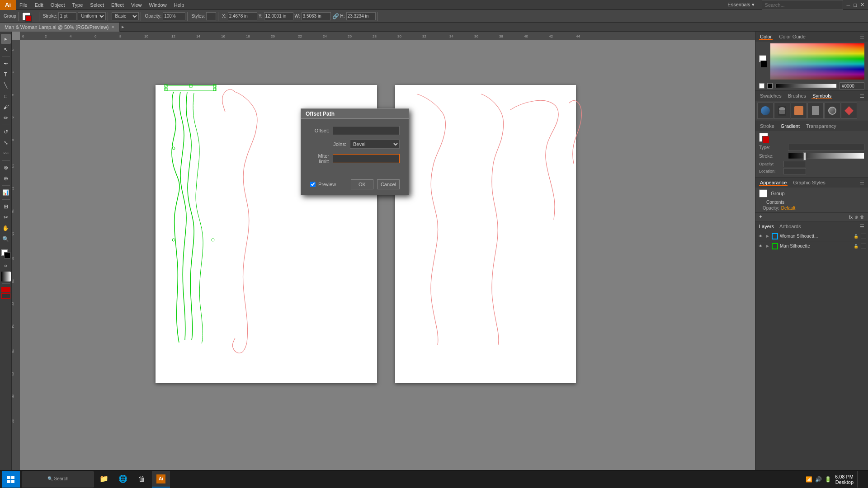 This screenshot has height=488, width=868. Describe the element at coordinates (6, 143) in the screenshot. I see `scale-tool: ⤡` at that location.